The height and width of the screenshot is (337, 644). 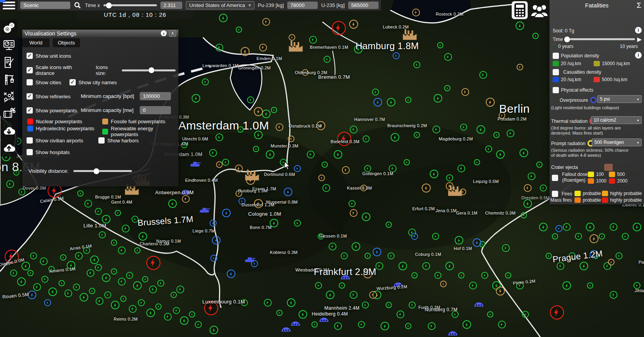 What do you see at coordinates (567, 39) in the screenshot?
I see `fatalities-time-slider-thumb` at bounding box center [567, 39].